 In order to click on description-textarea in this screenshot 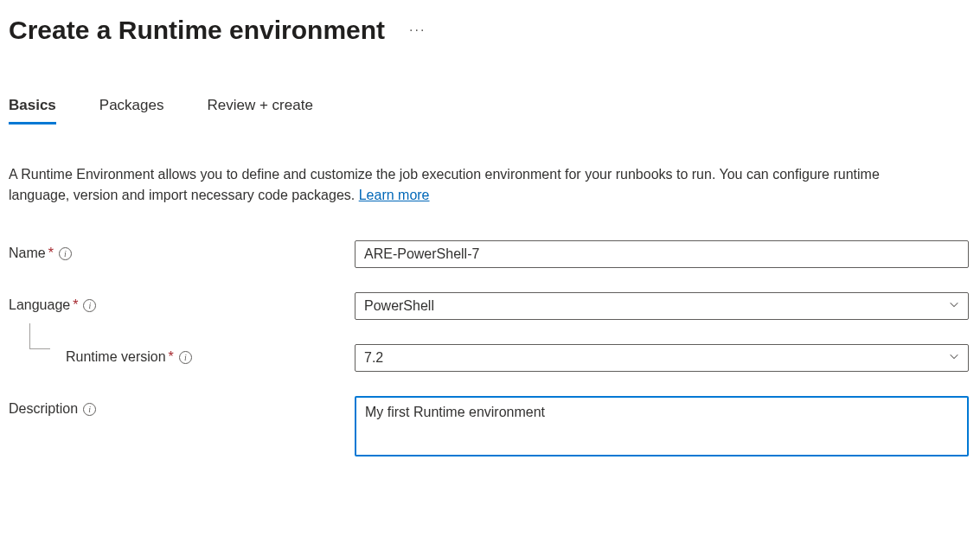, I will do `click(662, 426)`.